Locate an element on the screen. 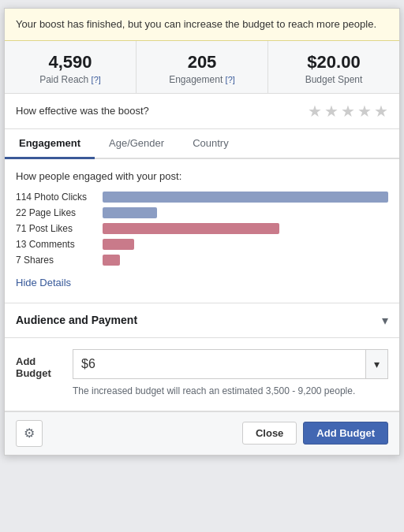 The width and height of the screenshot is (404, 532). gear-icon: ⚙ is located at coordinates (29, 433).